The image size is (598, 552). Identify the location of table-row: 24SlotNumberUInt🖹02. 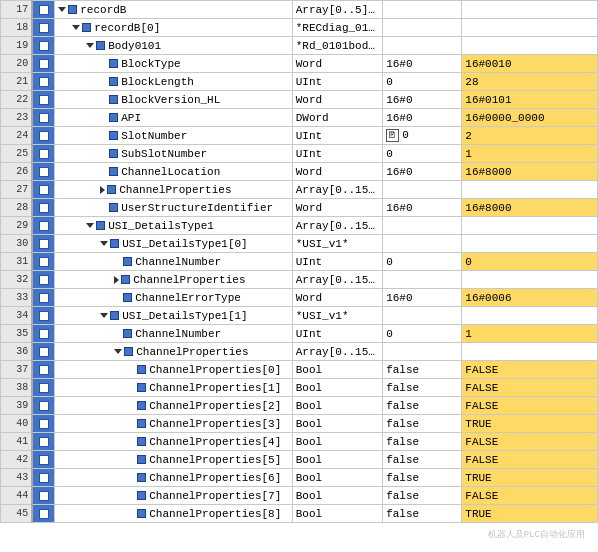
(300, 136).